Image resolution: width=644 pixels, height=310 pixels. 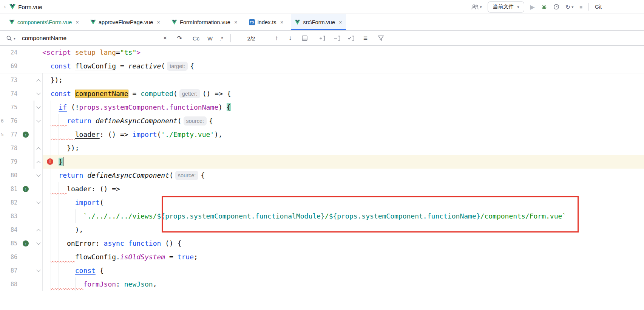 I want to click on run-config-selector: 当前文件 ▾, so click(x=506, y=7).